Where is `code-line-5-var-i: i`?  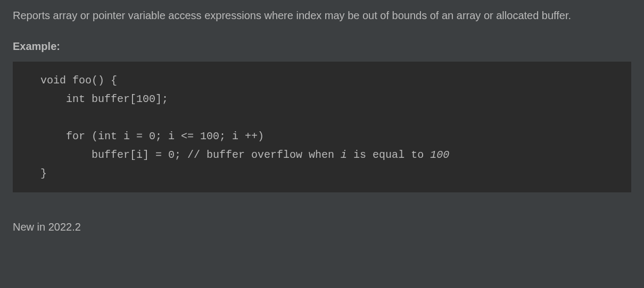 code-line-5-var-i: i is located at coordinates (344, 155).